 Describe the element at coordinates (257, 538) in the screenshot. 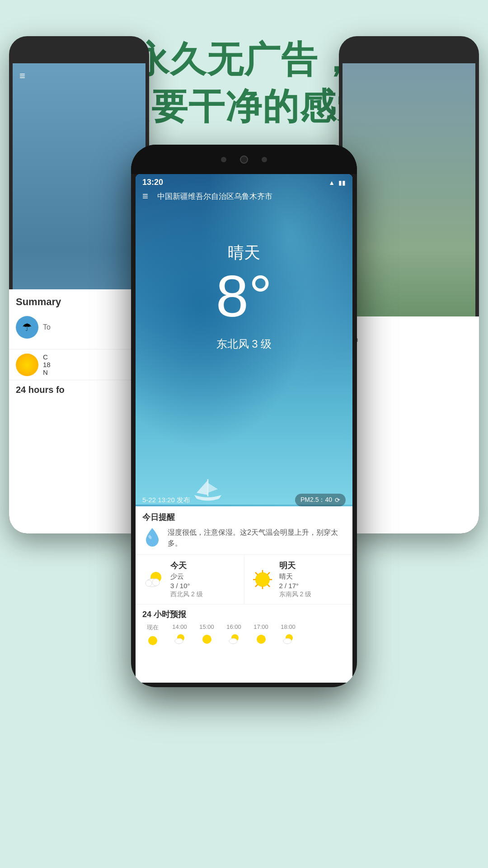

I see `reminder-text: 湿度很低，注意保湿。这2天气温会明显上升，别穿太多。` at that location.